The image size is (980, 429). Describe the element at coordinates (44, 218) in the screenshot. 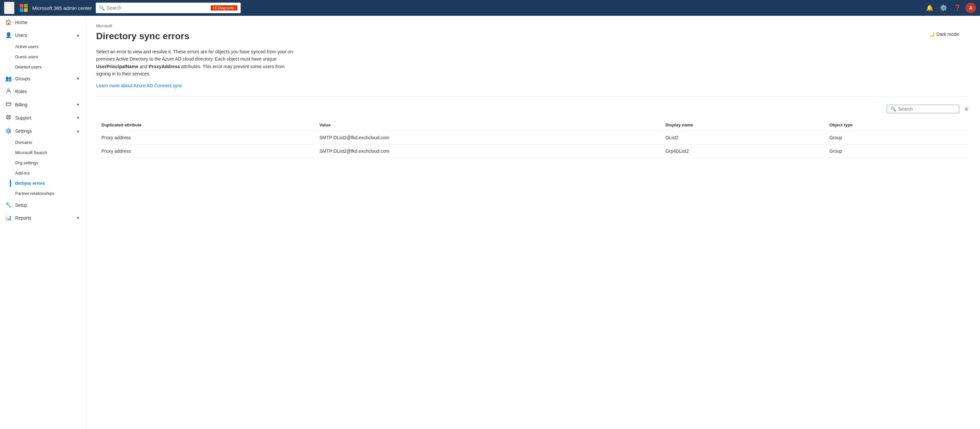

I see `sidebar-label-reports: Reports` at that location.